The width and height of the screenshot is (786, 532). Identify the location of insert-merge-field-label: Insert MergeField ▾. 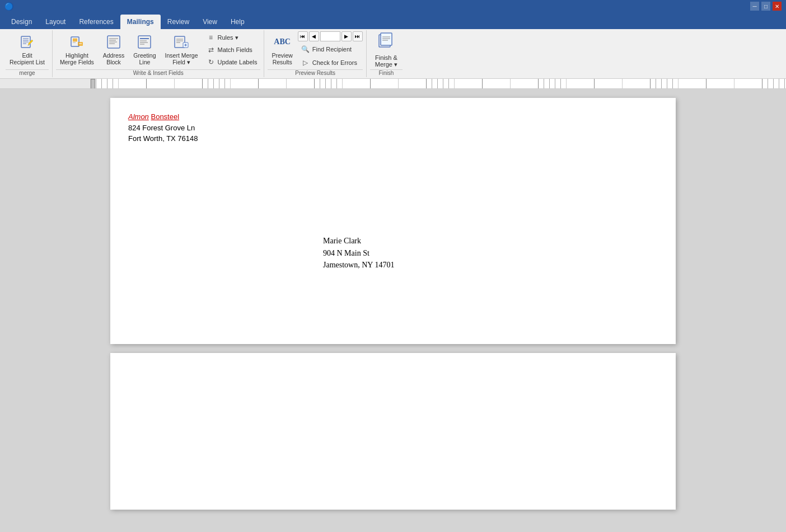
(181, 59).